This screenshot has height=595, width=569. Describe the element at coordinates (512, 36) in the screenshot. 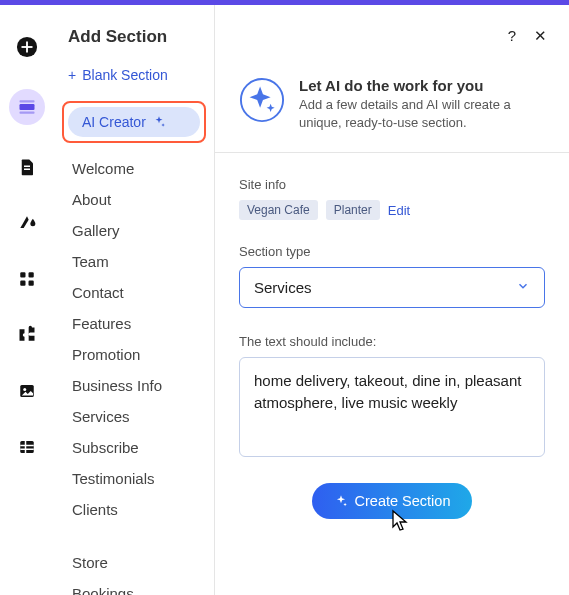

I see `help-icon: ?` at that location.